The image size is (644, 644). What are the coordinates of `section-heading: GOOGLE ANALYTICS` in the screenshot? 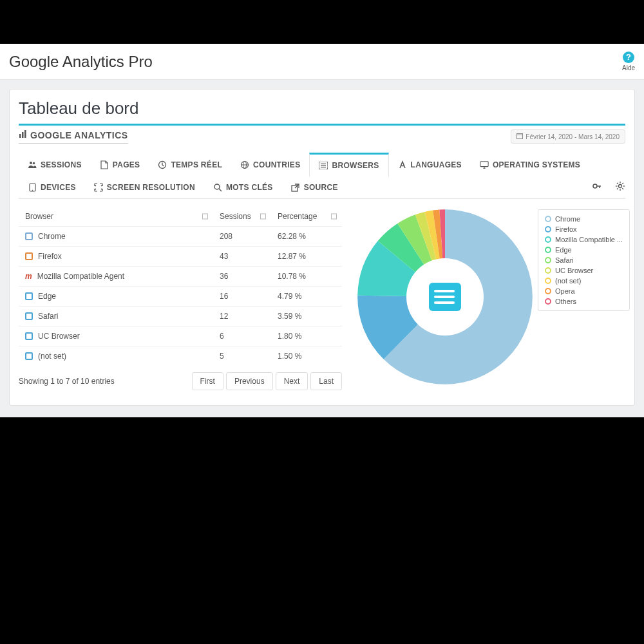 It's located at (73, 137).